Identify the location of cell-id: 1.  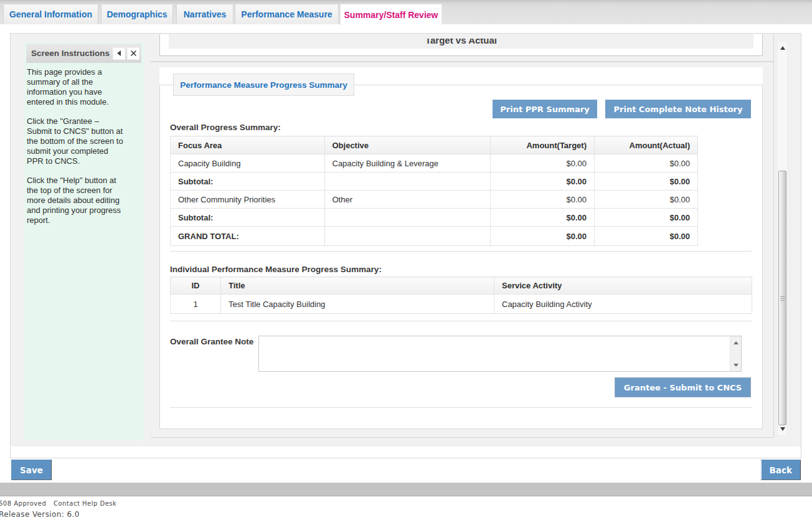
(196, 304).